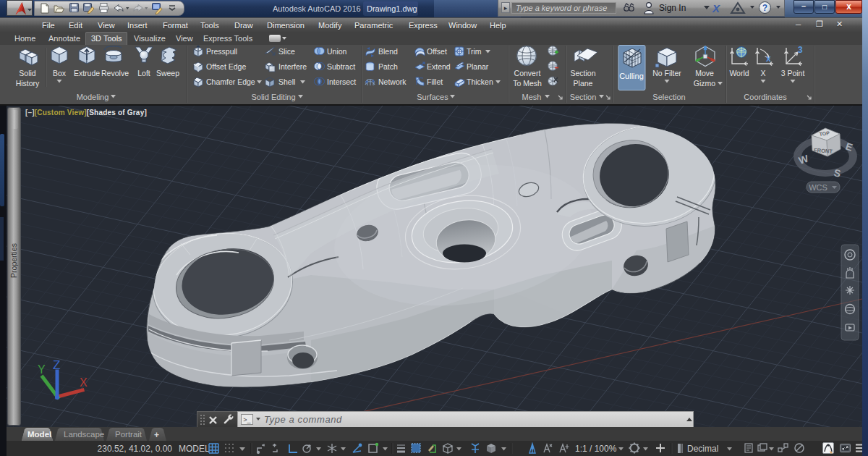 This screenshot has height=456, width=868. What do you see at coordinates (231, 82) in the screenshot?
I see `svg-text: Chamfer Edge` at bounding box center [231, 82].